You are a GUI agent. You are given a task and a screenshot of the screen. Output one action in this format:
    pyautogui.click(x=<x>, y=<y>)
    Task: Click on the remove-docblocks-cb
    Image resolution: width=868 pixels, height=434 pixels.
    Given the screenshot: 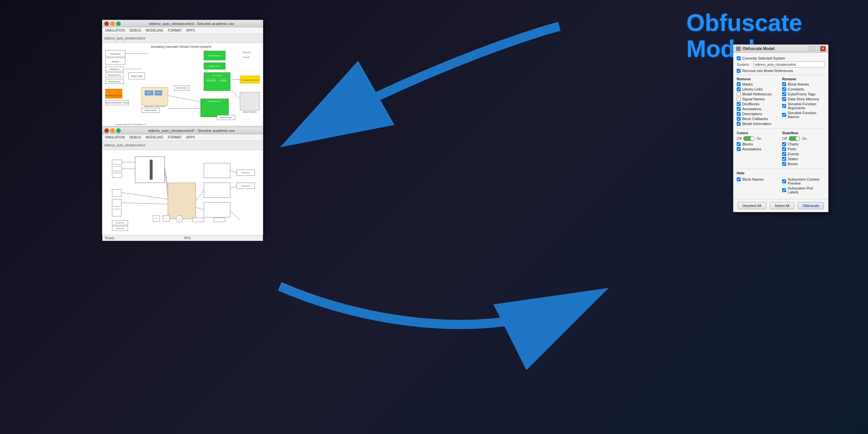 What is the action you would take?
    pyautogui.click(x=739, y=104)
    